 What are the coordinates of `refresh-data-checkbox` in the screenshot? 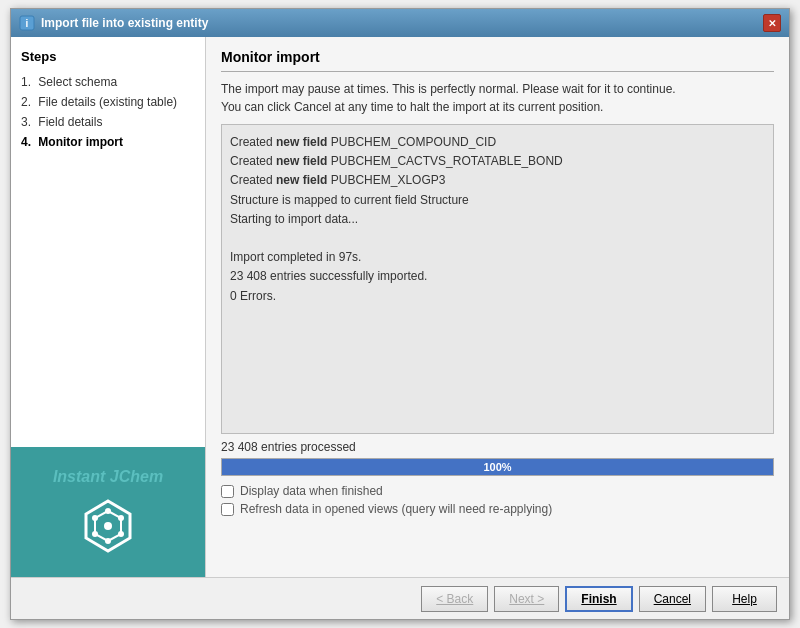 It's located at (228, 510).